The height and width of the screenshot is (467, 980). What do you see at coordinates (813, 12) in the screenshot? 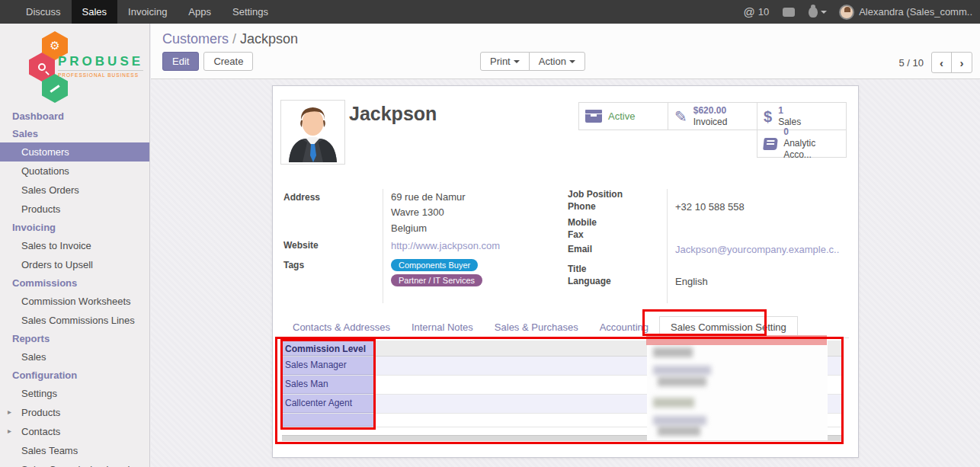
I see `bug-icon` at bounding box center [813, 12].